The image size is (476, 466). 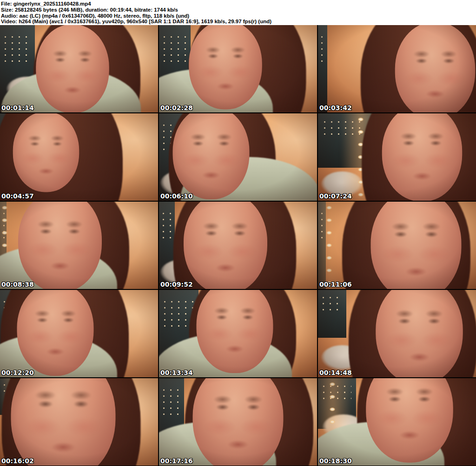 I want to click on timestamp-overlay: 00:06:10, so click(x=177, y=196).